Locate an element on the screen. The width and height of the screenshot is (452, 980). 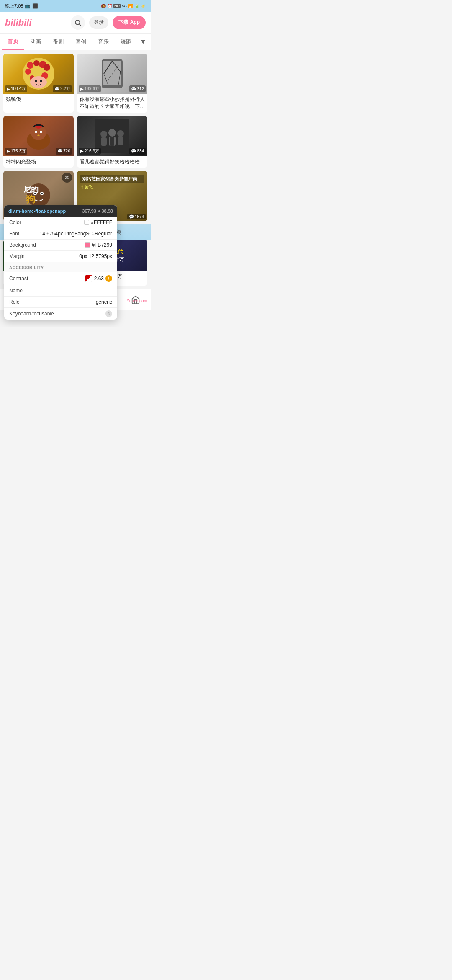
video-title-4: 看几遍都觉得好笑哈哈哈哈 is located at coordinates (112, 162).